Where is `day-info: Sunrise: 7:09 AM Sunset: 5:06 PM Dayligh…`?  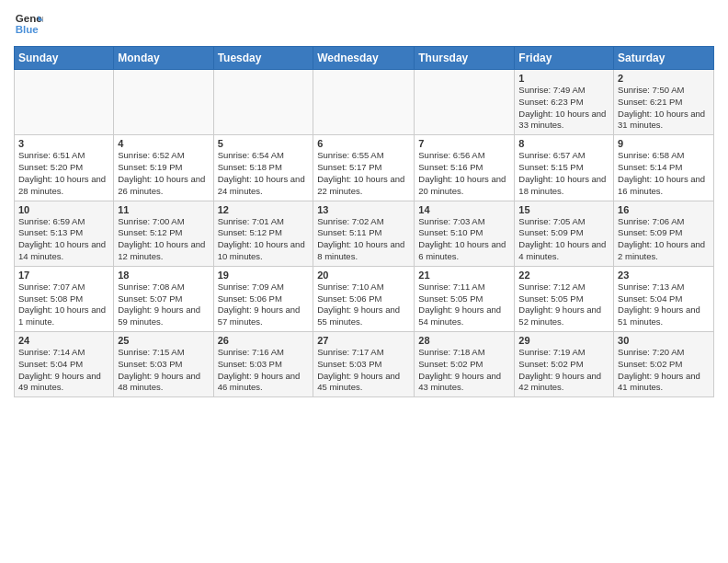 day-info: Sunrise: 7:09 AM Sunset: 5:06 PM Dayligh… is located at coordinates (264, 305).